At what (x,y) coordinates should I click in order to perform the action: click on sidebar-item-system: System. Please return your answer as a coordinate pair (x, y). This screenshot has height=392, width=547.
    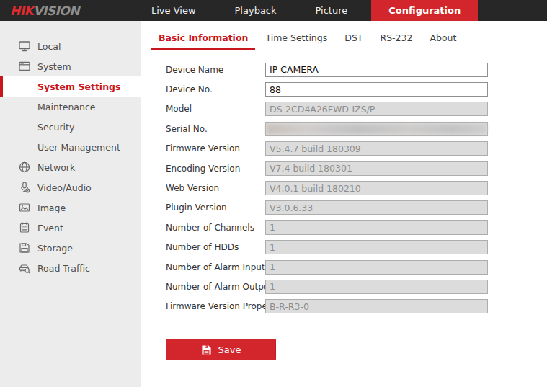
    Looking at the image, I should click on (71, 66).